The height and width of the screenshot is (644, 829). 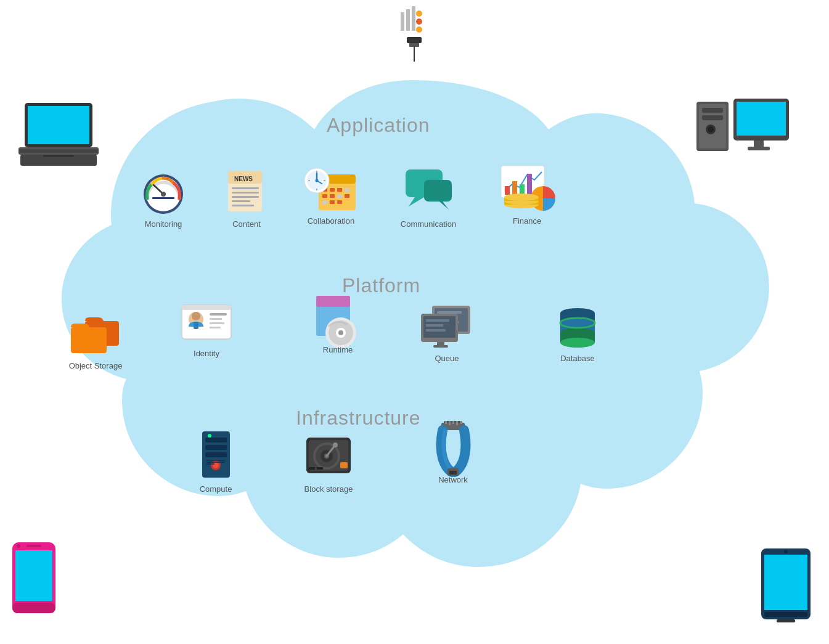 I want to click on identity-item: Identity, so click(x=206, y=327).